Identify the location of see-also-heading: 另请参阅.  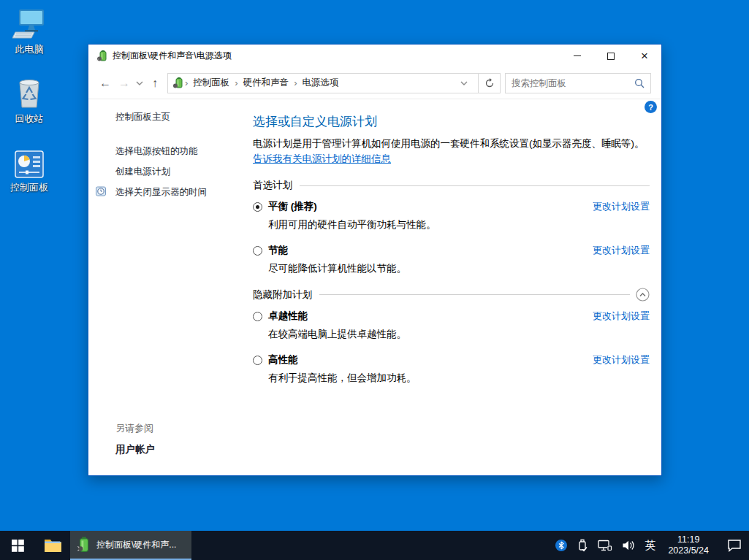
(135, 429).